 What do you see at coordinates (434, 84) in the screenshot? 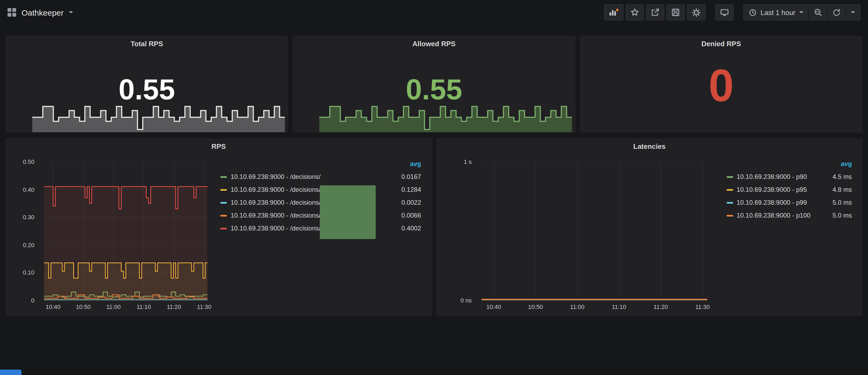
I see `allowed-rps-value: 0.55` at bounding box center [434, 84].